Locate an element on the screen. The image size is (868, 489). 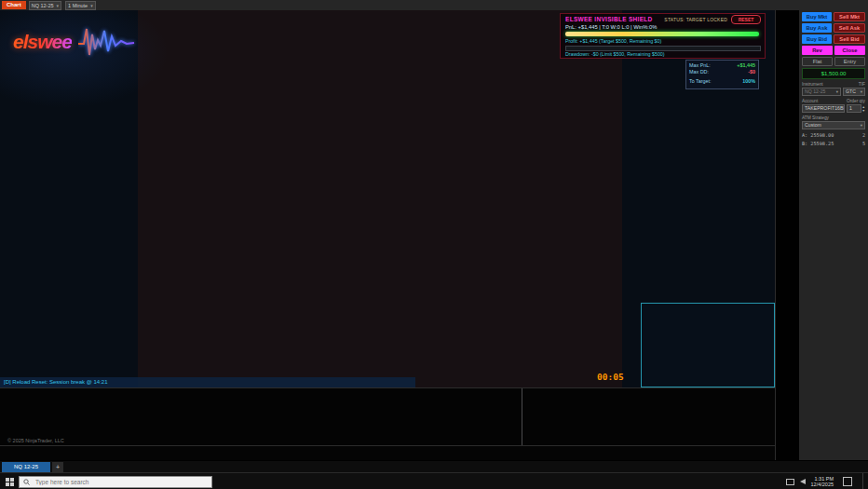
start-button is located at coordinates (9, 481).